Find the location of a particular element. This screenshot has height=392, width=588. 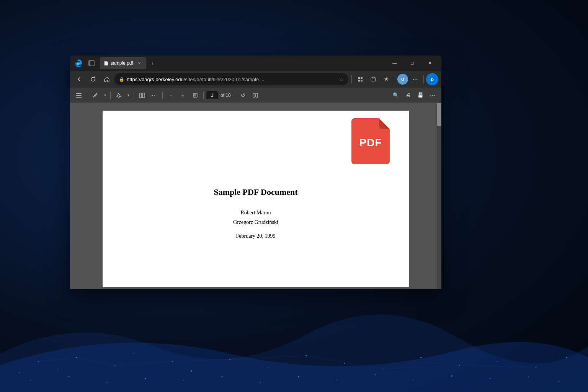

maximize-button: □ is located at coordinates (412, 63).